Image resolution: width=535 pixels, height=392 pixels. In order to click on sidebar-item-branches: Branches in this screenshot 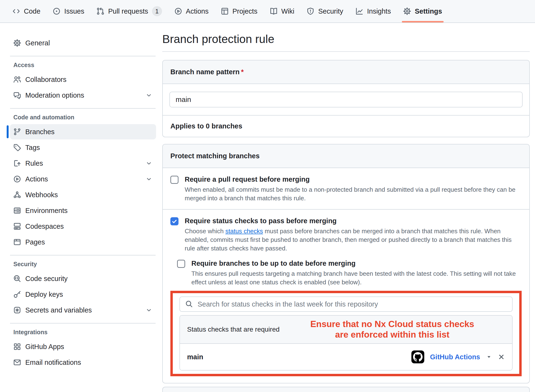, I will do `click(83, 132)`.